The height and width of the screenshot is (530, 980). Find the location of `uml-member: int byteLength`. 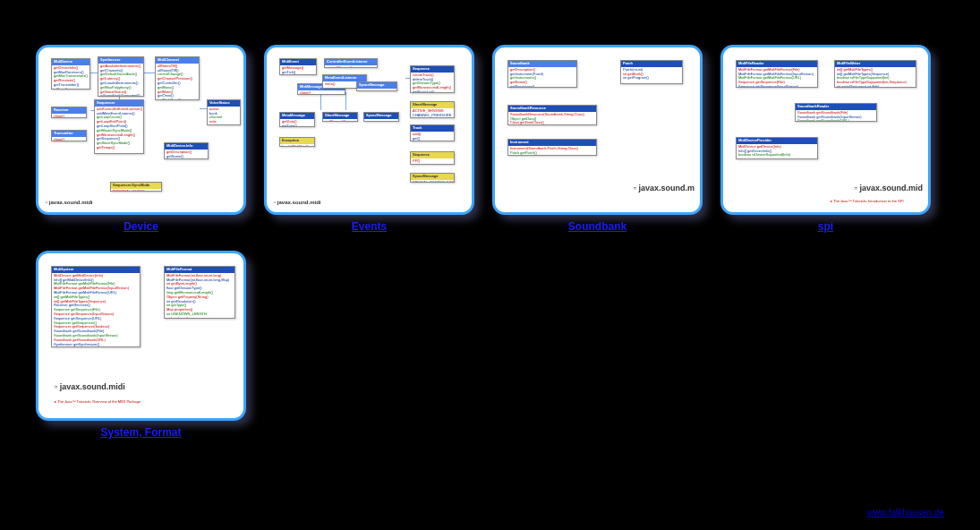

uml-member: int byteLength is located at coordinates (200, 317).